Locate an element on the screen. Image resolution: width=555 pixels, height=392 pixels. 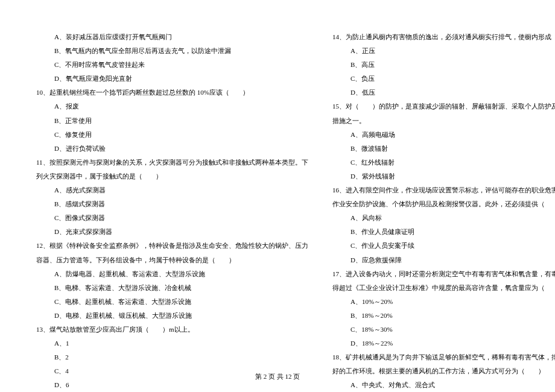
q10-stem: 10、起重机钢丝绳在一个捻节距内断丝数超过总丝数的 10%应该（ ） is located at coordinates (173, 93).